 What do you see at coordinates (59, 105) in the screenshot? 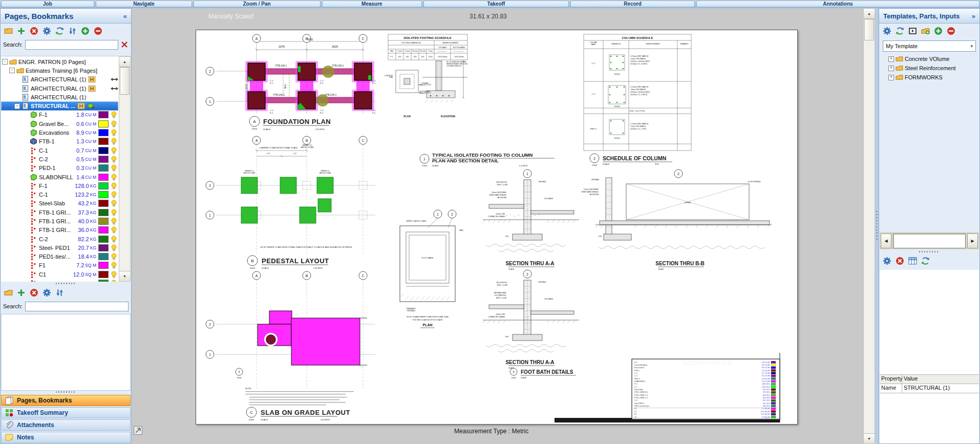
I see `tree-page-row: -STRUCTURAL ...` at bounding box center [59, 105].